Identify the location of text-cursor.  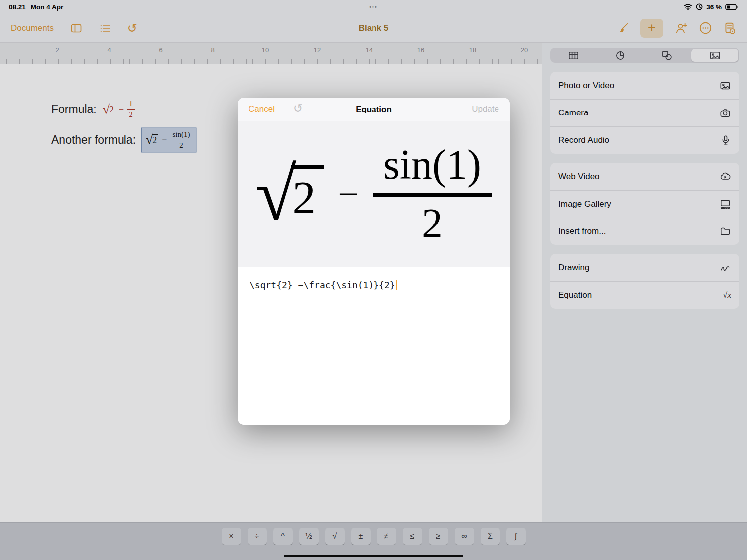
(396, 285).